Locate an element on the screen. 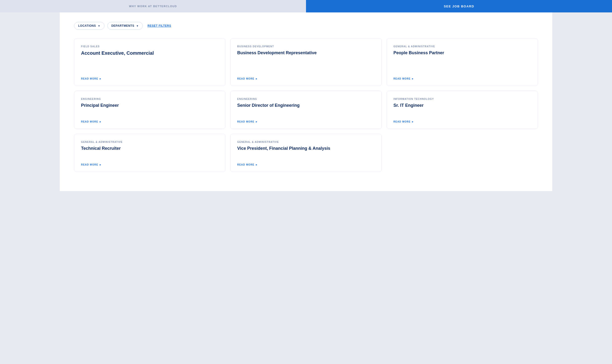 The image size is (612, 364). reset-filters-button: RESET FILTERS is located at coordinates (159, 26).